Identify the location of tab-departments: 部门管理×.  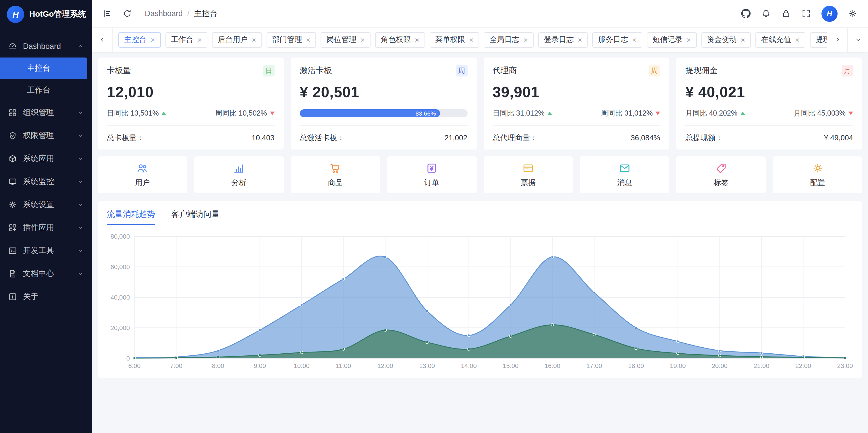
(291, 40).